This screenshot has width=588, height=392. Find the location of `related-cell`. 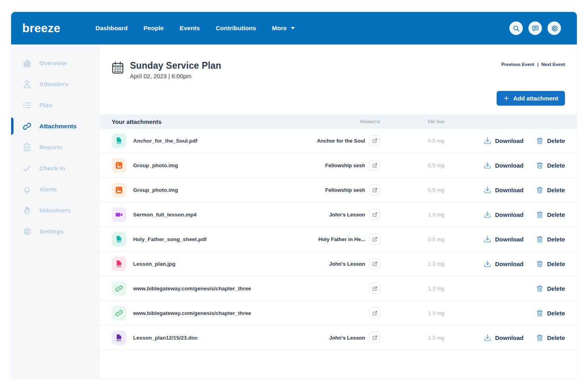

related-cell is located at coordinates (325, 313).